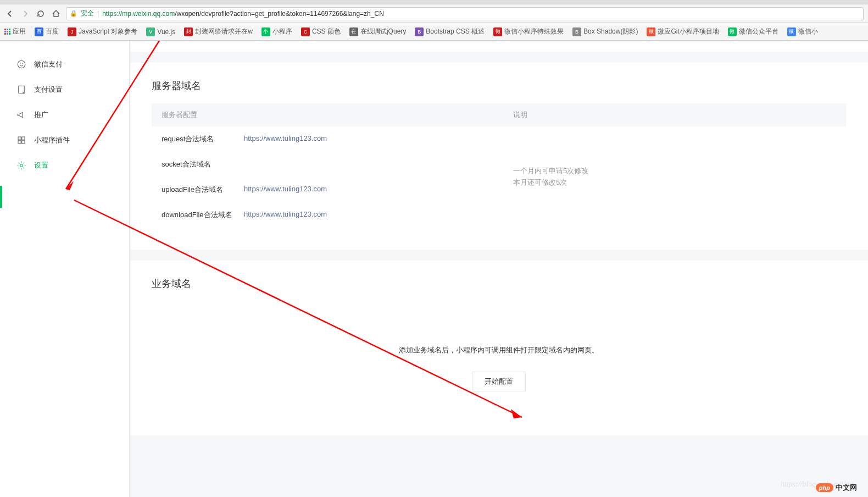 This screenshot has width=868, height=497. Describe the element at coordinates (675, 115) in the screenshot. I see `col-header-desc: 说明` at that location.